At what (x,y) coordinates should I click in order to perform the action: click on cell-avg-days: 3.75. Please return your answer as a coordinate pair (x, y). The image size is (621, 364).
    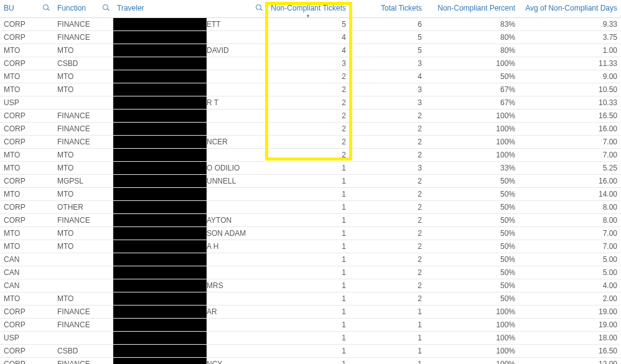
    Looking at the image, I should click on (570, 37).